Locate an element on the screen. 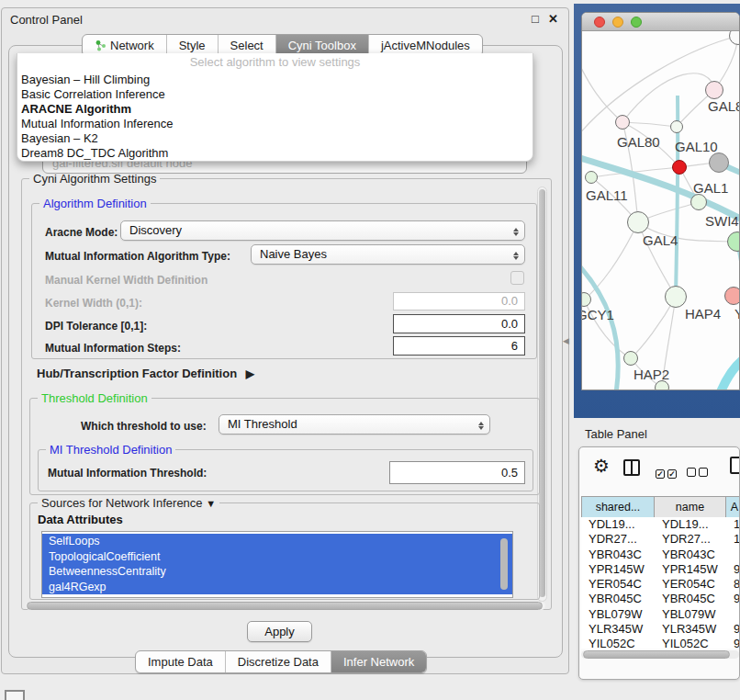 The image size is (740, 700). mi-threshold-input: 0.5 is located at coordinates (457, 472).